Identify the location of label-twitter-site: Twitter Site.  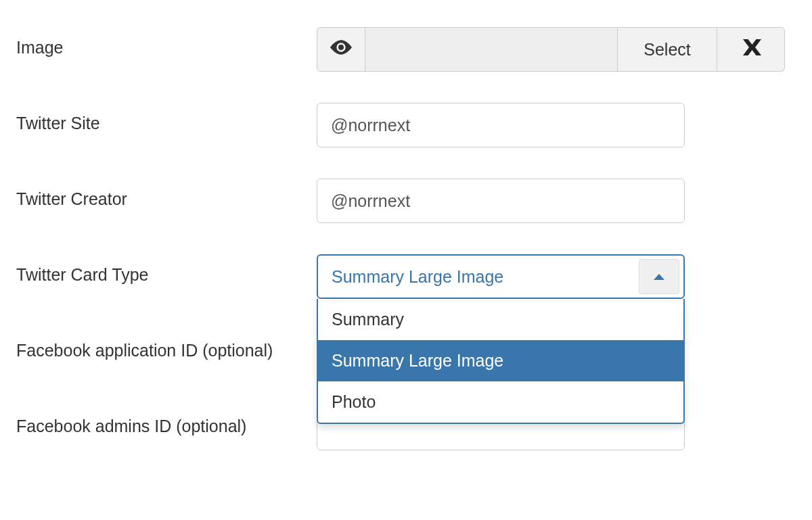
(166, 119).